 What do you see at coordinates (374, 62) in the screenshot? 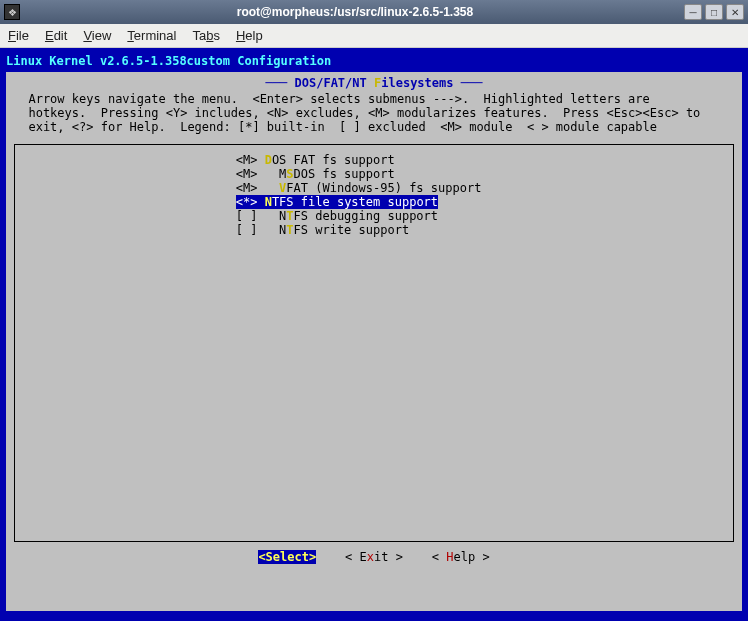
I see `kernel-config-title: Linux Kernel v2.6.5-1.358custom Configur…` at bounding box center [374, 62].